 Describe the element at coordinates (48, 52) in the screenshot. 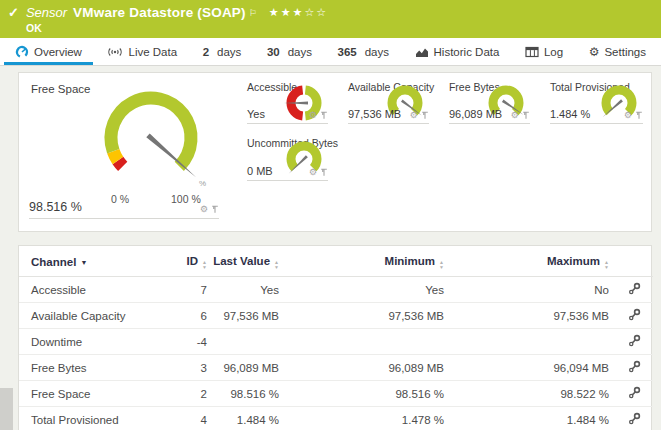

I see `tab-overview: Overview` at that location.